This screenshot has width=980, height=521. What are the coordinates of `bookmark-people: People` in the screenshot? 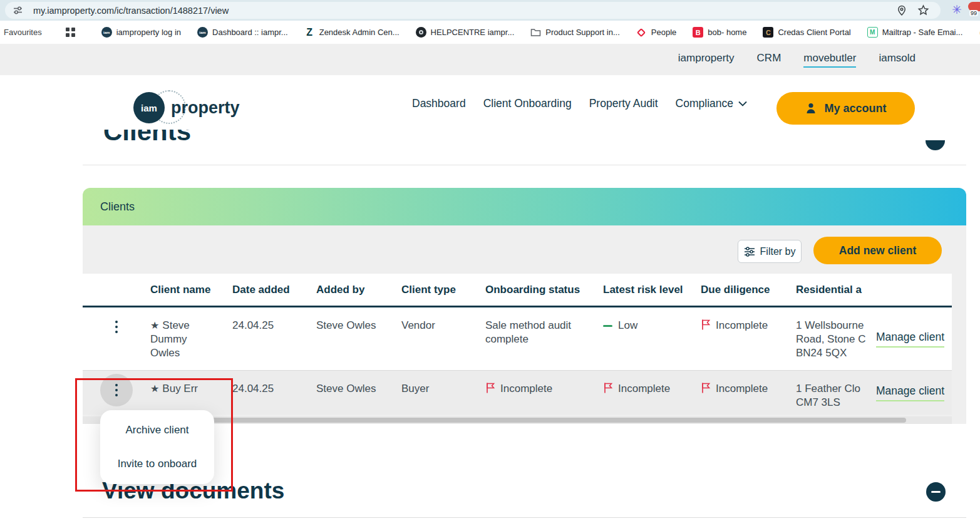 It's located at (656, 33).